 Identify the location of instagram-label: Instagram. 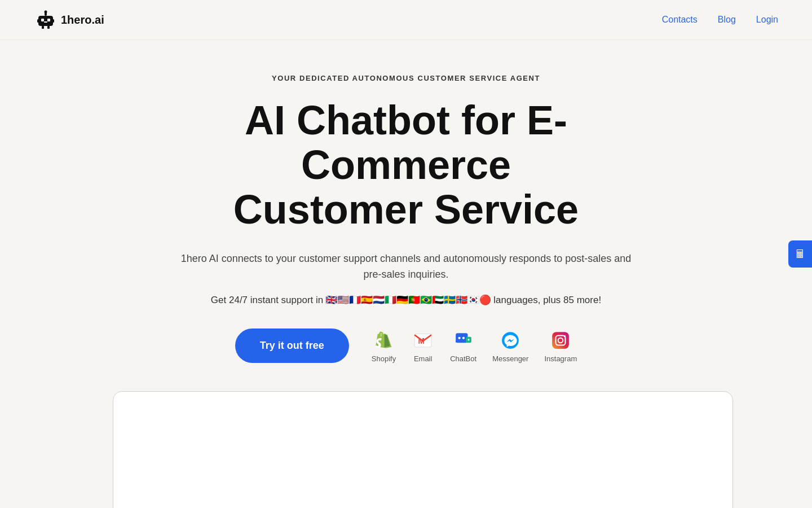
(561, 359).